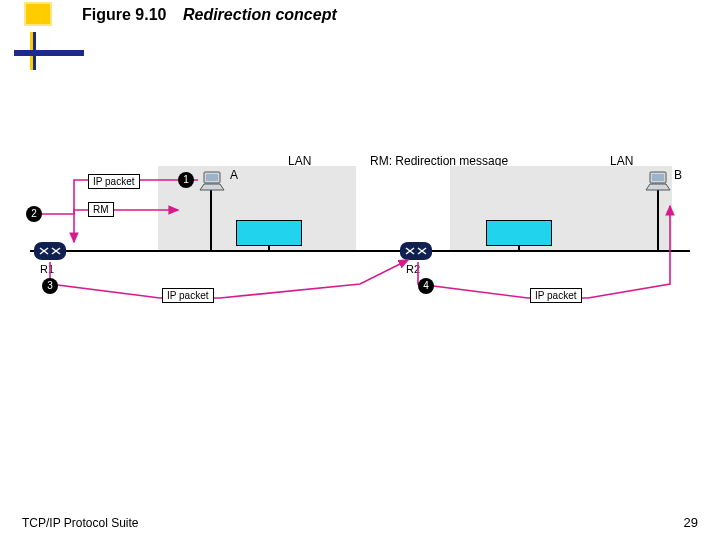 This screenshot has height=540, width=720. Describe the element at coordinates (49, 53) in the screenshot. I see `accent-underline` at that location.